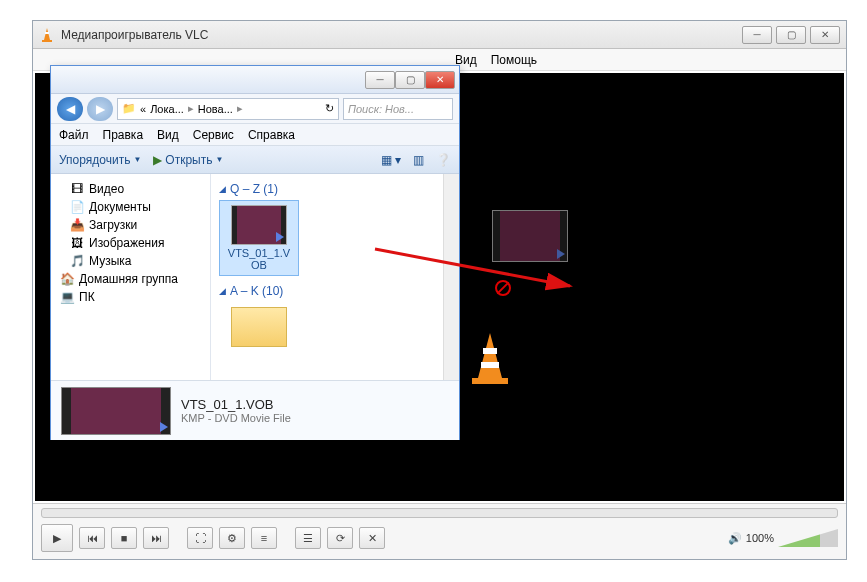 Image resolution: width=867 pixels, height=582 pixels. What do you see at coordinates (236, 418) in the screenshot?
I see `details-filetype: KMP - DVD Movie File` at bounding box center [236, 418].